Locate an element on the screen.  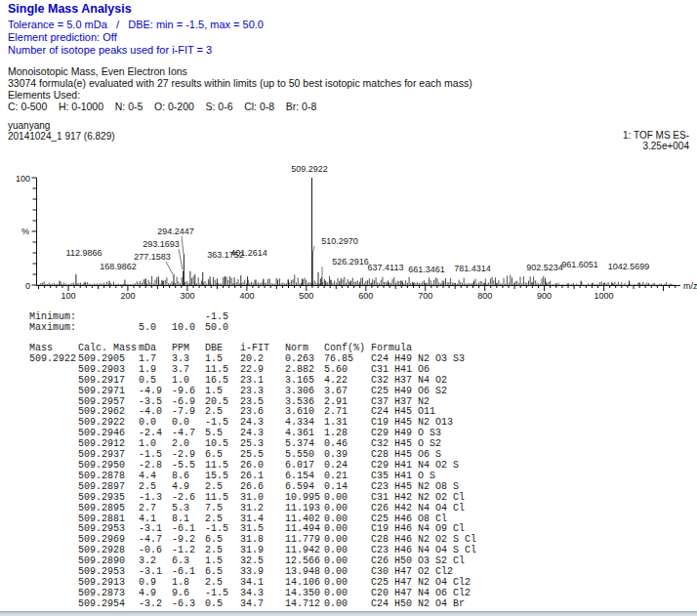
cell: 3.165 is located at coordinates (305, 381).